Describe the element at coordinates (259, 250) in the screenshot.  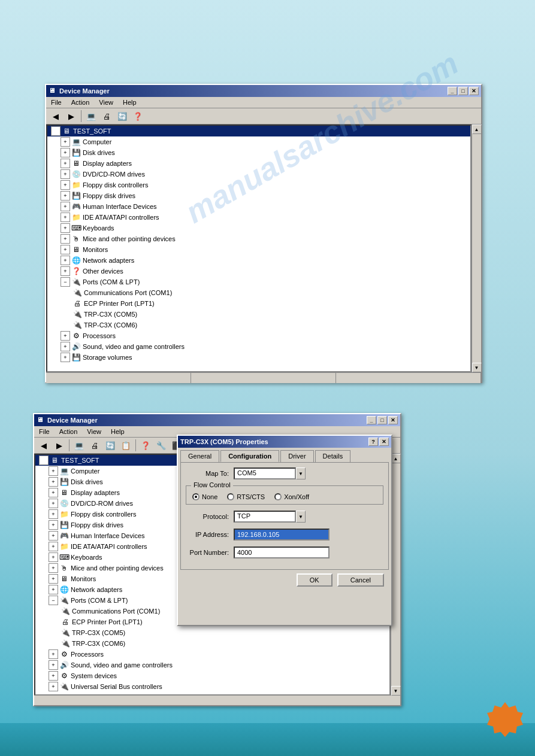
I see `tree-item-monitors: + 🖥 Monitors` at that location.